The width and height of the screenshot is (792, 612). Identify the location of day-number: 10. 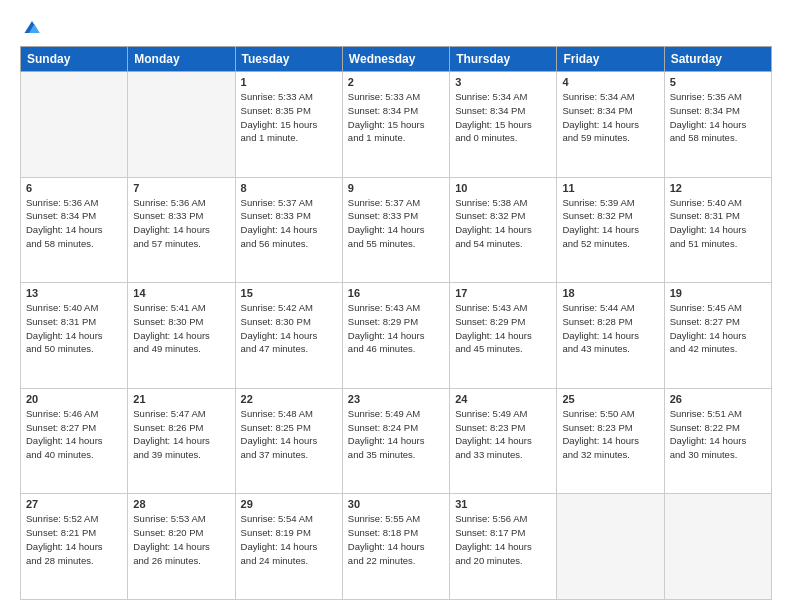
(503, 188).